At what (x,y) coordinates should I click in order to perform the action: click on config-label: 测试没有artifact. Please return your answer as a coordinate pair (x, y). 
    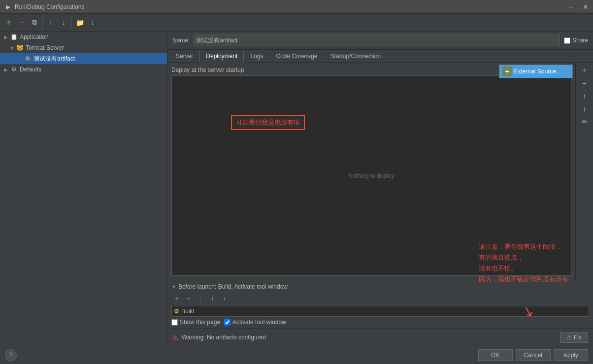
    Looking at the image, I should click on (100, 59).